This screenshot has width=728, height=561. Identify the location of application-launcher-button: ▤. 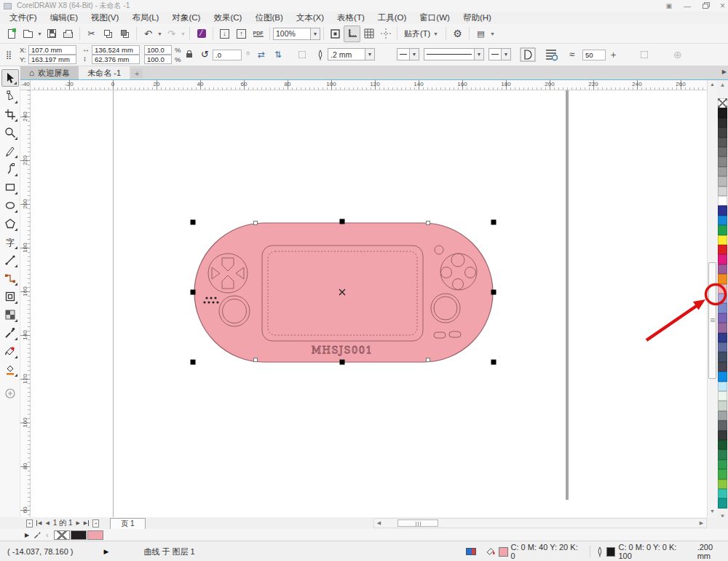
(480, 34).